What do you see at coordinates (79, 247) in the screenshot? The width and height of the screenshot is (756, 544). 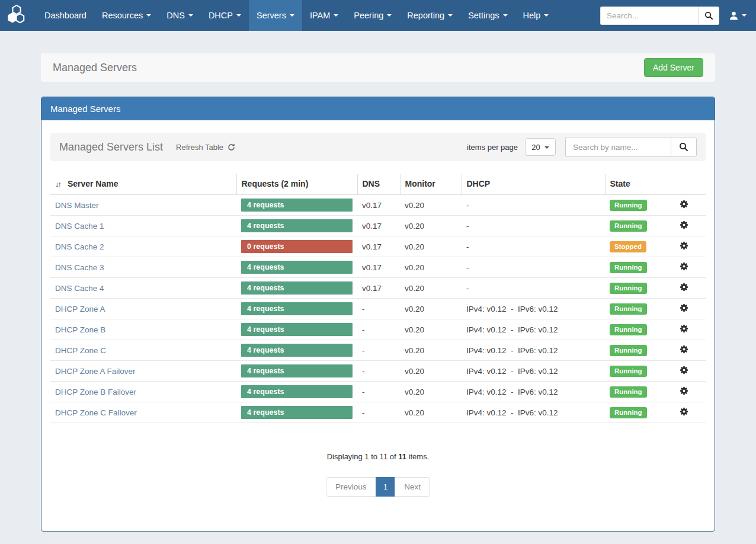 I see `server-name-link: DNS Cache 2` at bounding box center [79, 247].